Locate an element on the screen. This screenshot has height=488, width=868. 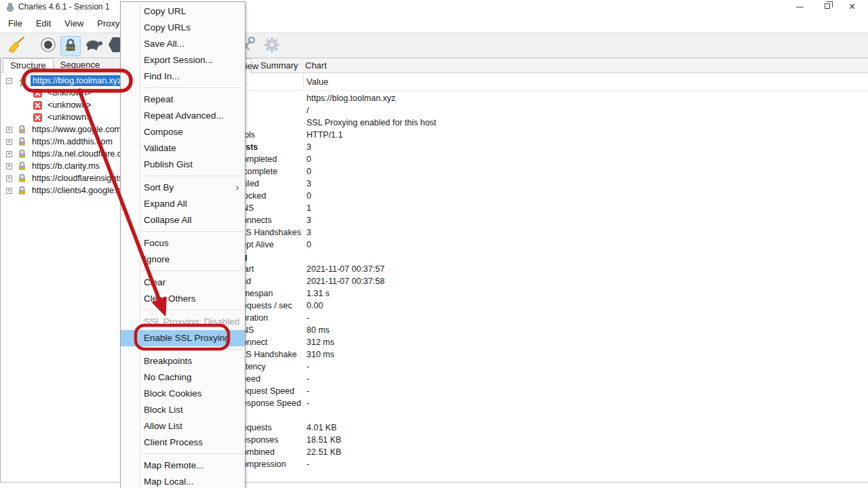
menu-item-find-in: Find In... is located at coordinates (183, 77).